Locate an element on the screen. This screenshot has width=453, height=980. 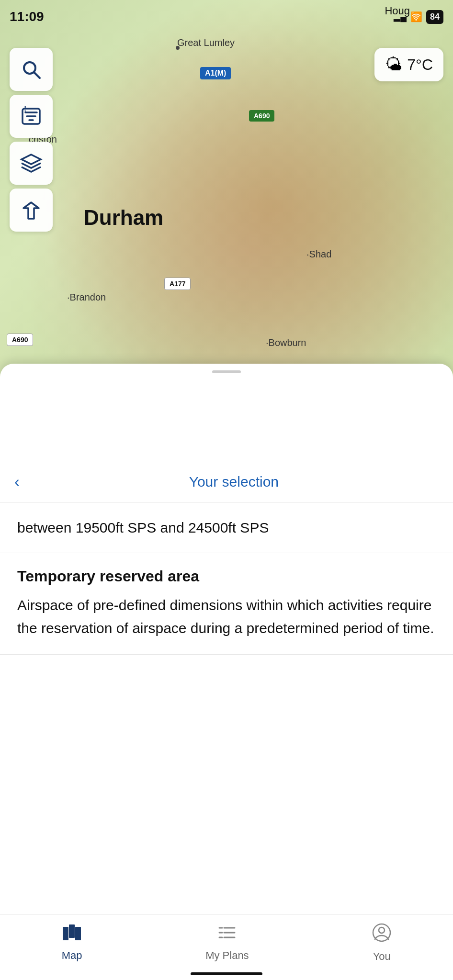
weather-temperature: 7°C is located at coordinates (420, 65).